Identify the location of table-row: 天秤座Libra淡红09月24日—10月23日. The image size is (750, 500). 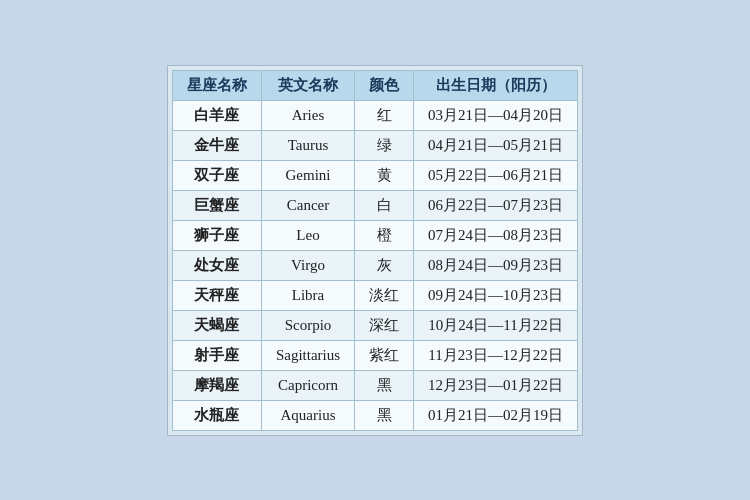
(374, 295).